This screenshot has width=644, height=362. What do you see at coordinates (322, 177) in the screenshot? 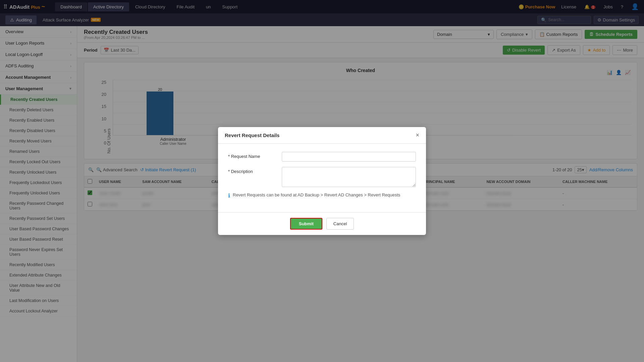
I see `description-row: * Description` at bounding box center [322, 177].